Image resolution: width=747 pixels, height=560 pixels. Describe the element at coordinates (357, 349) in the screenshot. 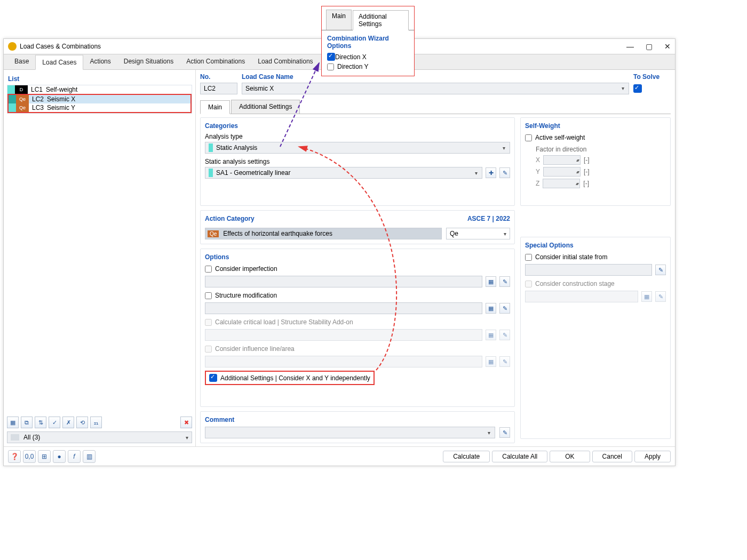

I see `influence-checkbox: Consider influence line/area` at that location.